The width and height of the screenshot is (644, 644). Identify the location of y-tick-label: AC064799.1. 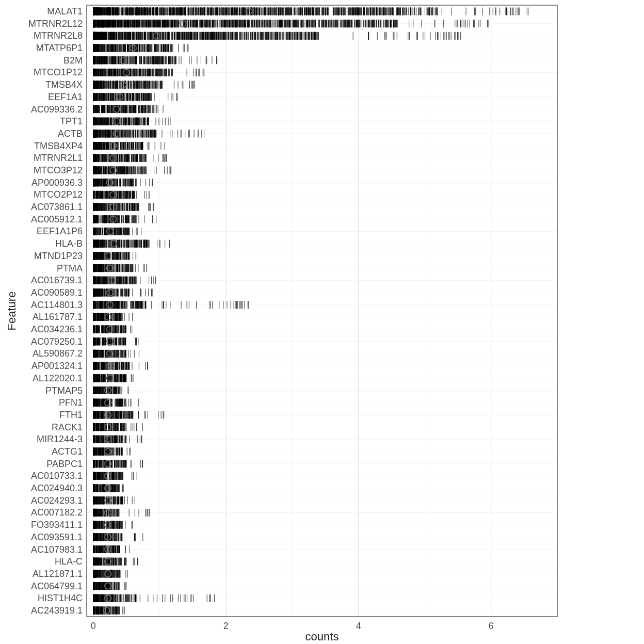
(57, 586).